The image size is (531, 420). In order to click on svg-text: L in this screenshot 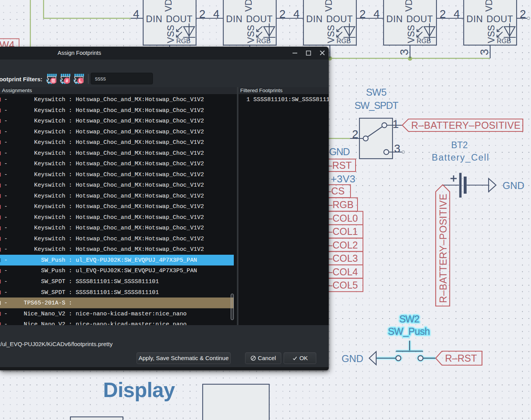, I will do `click(81, 81)`.